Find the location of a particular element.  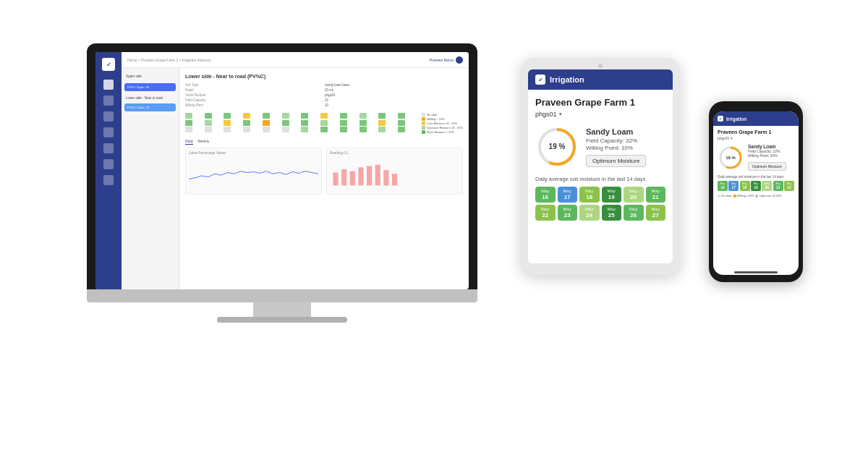

legend-label-less: Less Moisture 10 - 16% is located at coordinates (442, 123).